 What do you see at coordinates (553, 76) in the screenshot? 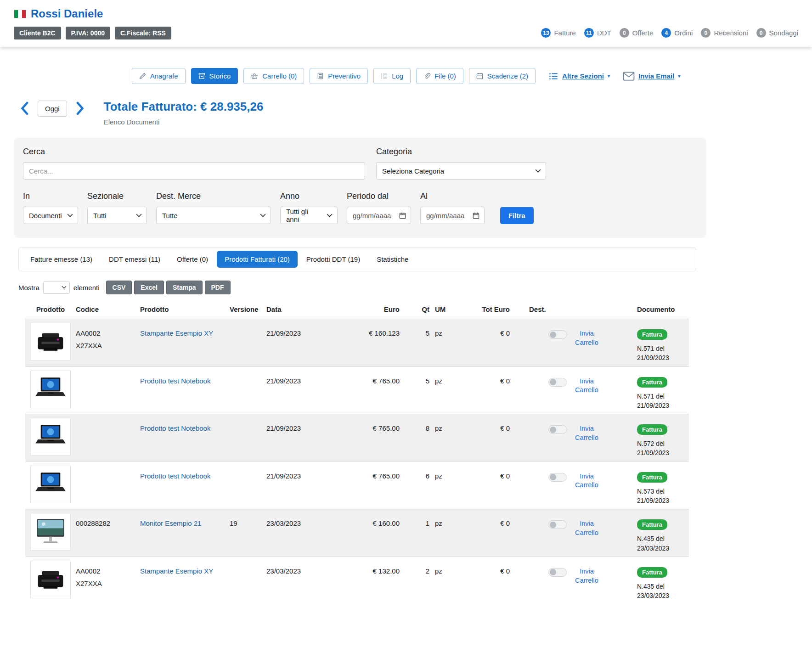
I see `list-icon` at bounding box center [553, 76].